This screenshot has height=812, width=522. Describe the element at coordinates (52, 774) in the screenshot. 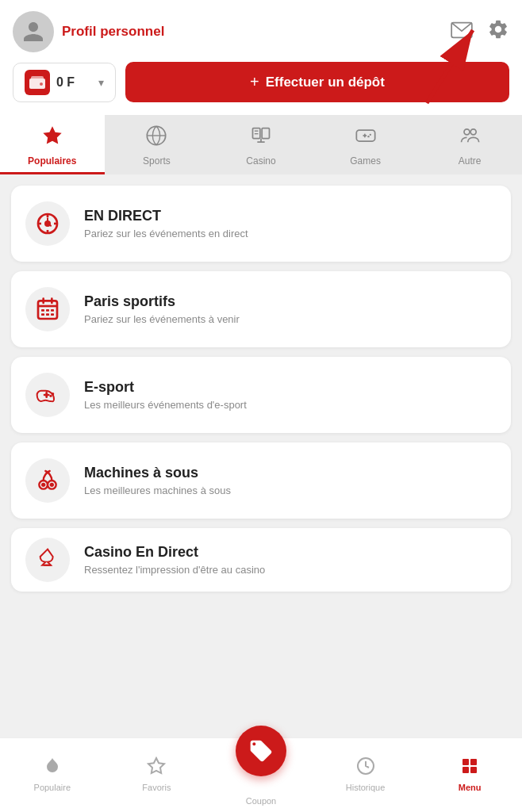

I see `bottom-nav-populaire: Populaire` at that location.